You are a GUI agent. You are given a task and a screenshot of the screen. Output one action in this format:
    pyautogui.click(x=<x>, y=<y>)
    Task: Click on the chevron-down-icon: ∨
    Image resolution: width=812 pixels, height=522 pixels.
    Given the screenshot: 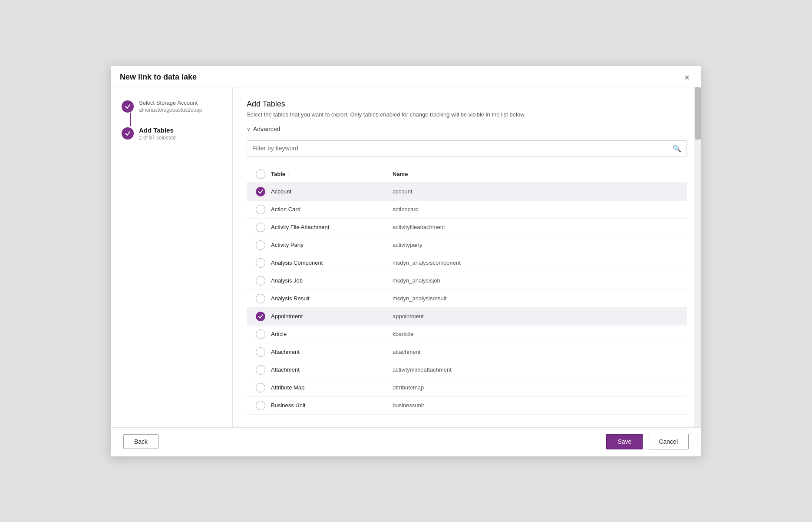 What is the action you would take?
    pyautogui.click(x=248, y=129)
    